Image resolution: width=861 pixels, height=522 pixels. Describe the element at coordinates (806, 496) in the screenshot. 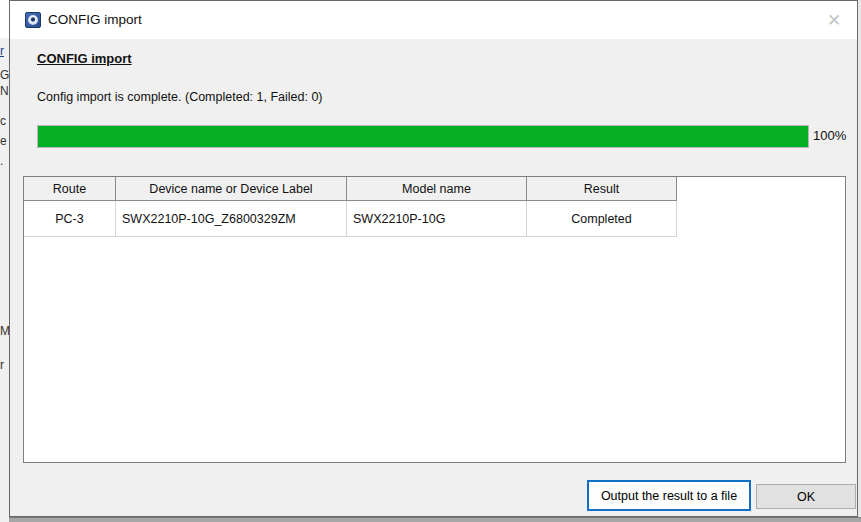

I see `ok-button: OK` at that location.